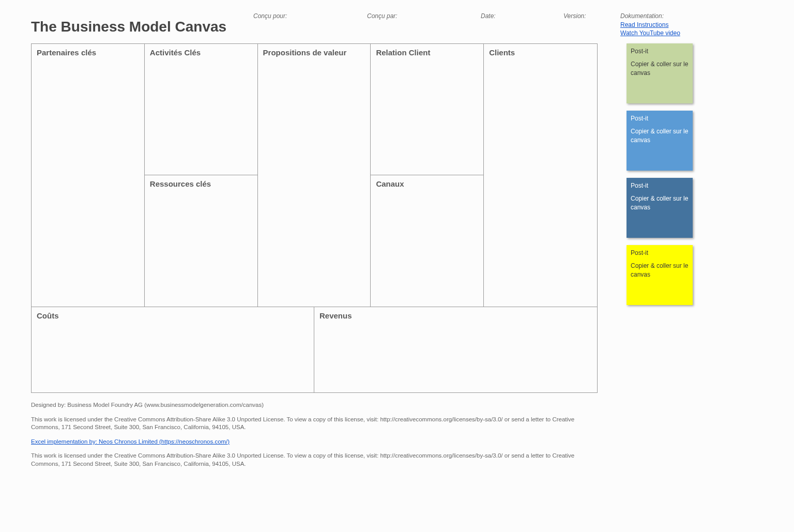 The image size is (794, 532). I want to click on postit-dark-blue: Post-it Copier & coller sur le canvas, so click(660, 208).